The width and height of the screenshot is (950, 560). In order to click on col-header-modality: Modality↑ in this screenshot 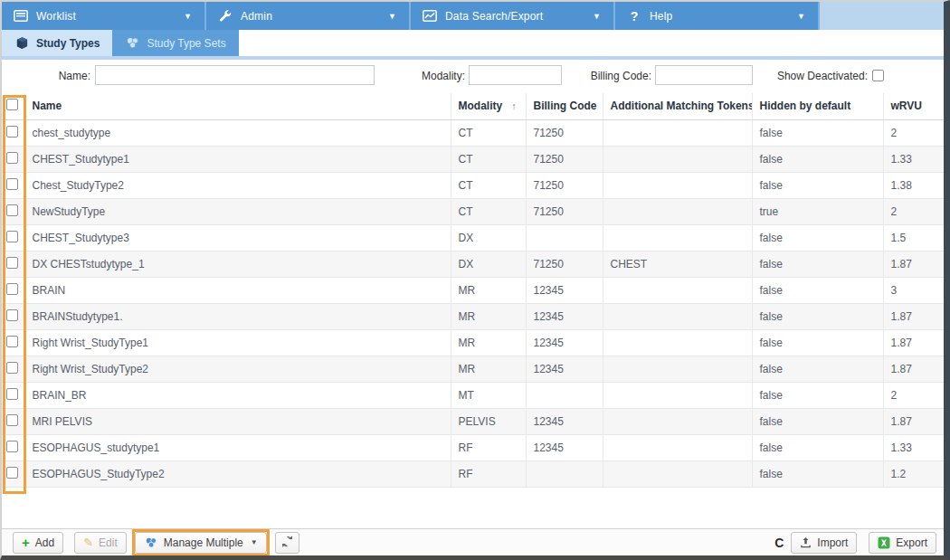, I will do `click(489, 107)`.